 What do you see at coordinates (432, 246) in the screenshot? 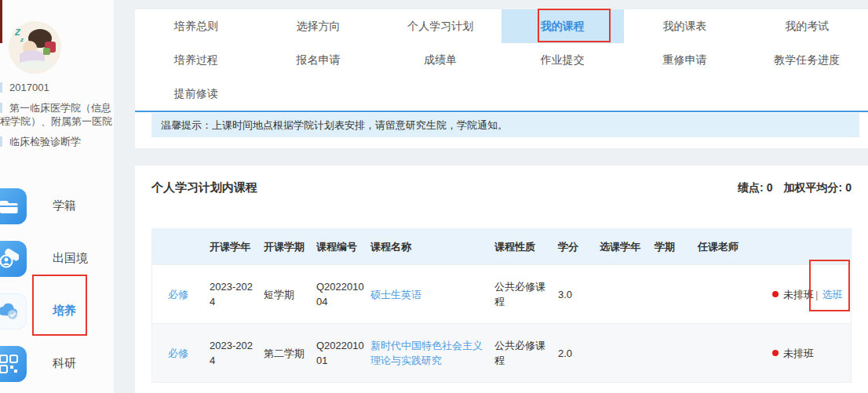
I see `col-name: 课程名称` at bounding box center [432, 246].